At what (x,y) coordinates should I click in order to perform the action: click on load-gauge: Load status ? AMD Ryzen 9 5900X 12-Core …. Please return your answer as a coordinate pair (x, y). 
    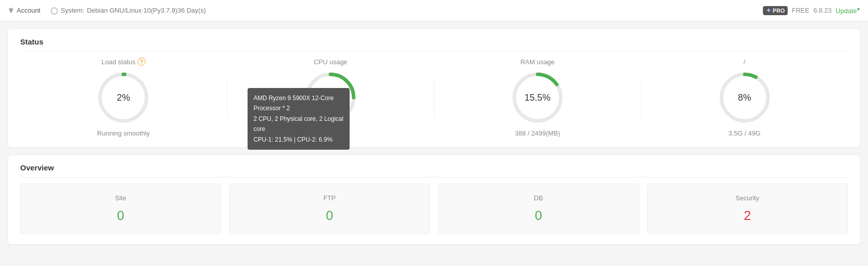
    Looking at the image, I should click on (123, 97).